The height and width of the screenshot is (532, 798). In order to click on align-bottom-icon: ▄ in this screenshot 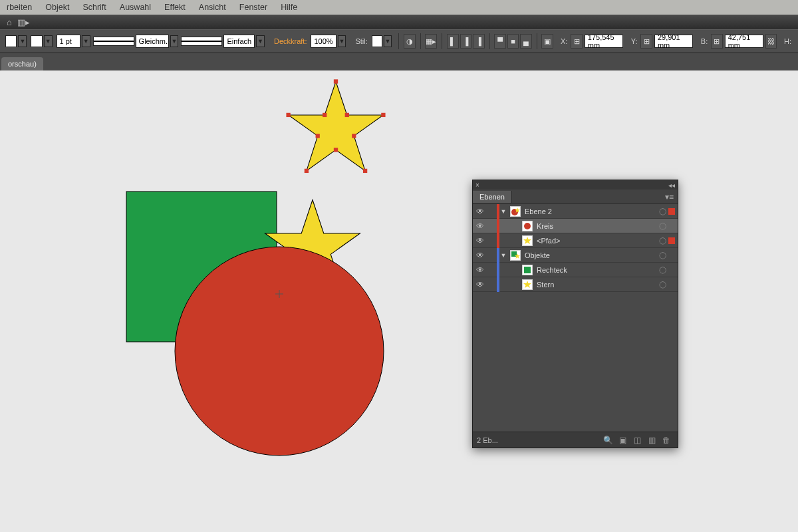, I will do `click(525, 41)`.